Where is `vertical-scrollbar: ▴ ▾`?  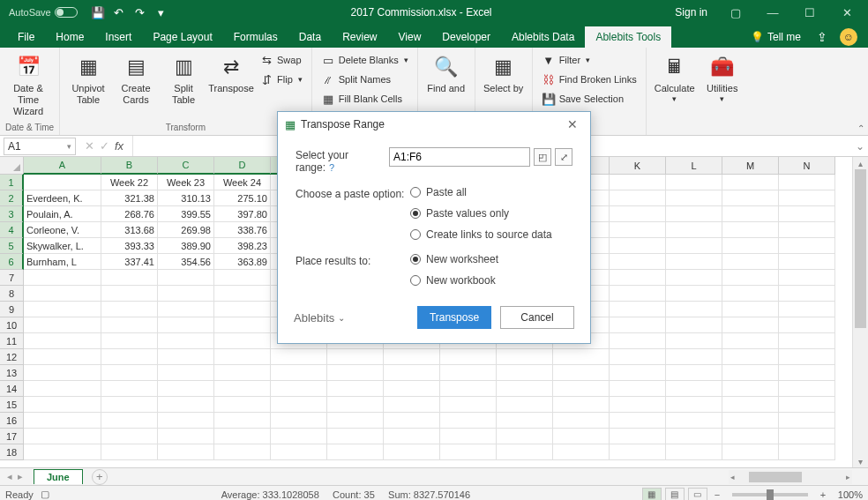 vertical-scrollbar: ▴ ▾ is located at coordinates (860, 312).